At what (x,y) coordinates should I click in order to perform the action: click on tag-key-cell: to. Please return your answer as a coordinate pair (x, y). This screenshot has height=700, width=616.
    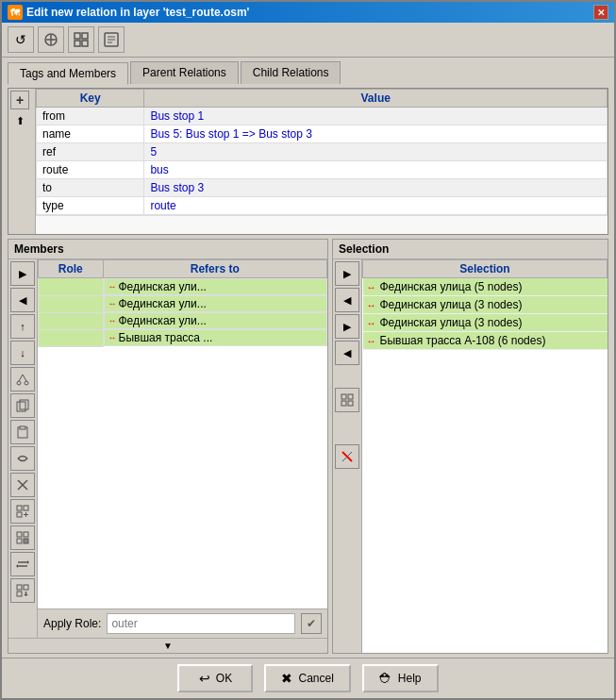
    Looking at the image, I should click on (91, 189).